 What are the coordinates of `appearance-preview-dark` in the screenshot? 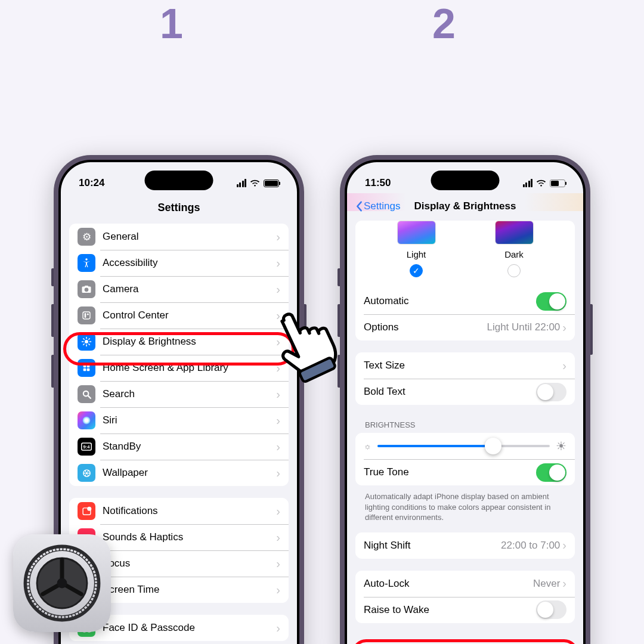 It's located at (514, 233).